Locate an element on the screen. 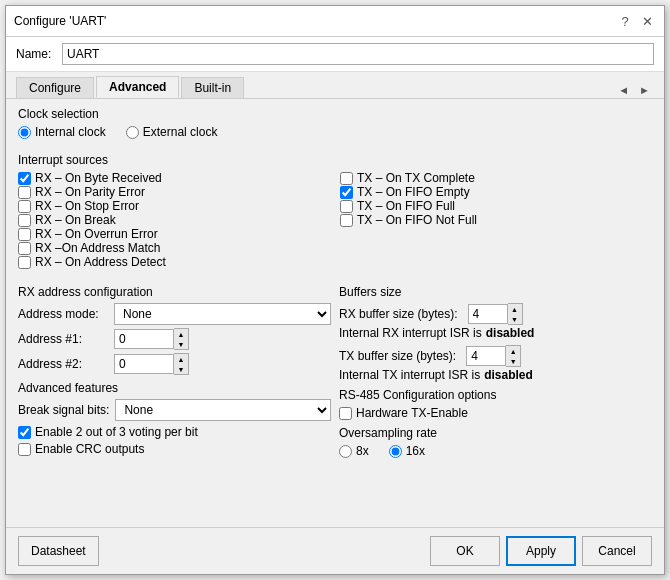  break-bits-dropdown: None 13 bits 14 bits is located at coordinates (223, 410).